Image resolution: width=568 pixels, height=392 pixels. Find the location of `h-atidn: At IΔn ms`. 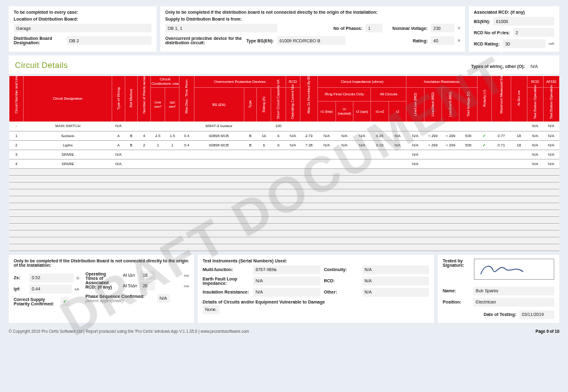

h-atidn: At IΔn ms is located at coordinates (519, 98).